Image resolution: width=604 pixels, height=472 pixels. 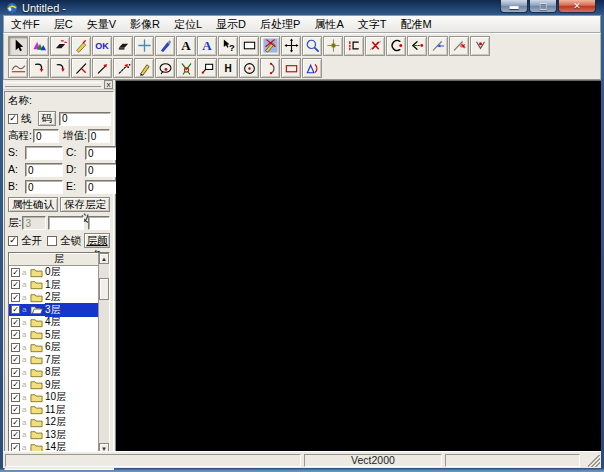 I want to click on menu-item-9: 配准M, so click(x=416, y=24).